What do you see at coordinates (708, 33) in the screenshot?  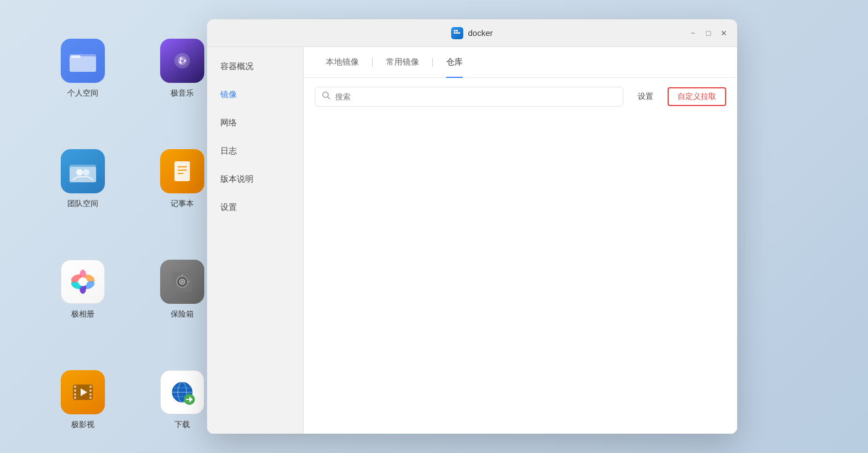 I see `maximize-button: □` at bounding box center [708, 33].